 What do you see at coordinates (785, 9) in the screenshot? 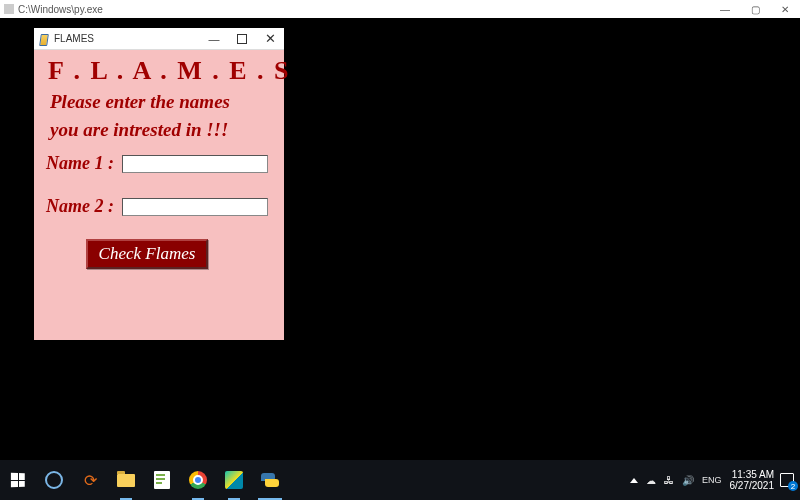
I see `console-close-button: ✕` at bounding box center [785, 9].